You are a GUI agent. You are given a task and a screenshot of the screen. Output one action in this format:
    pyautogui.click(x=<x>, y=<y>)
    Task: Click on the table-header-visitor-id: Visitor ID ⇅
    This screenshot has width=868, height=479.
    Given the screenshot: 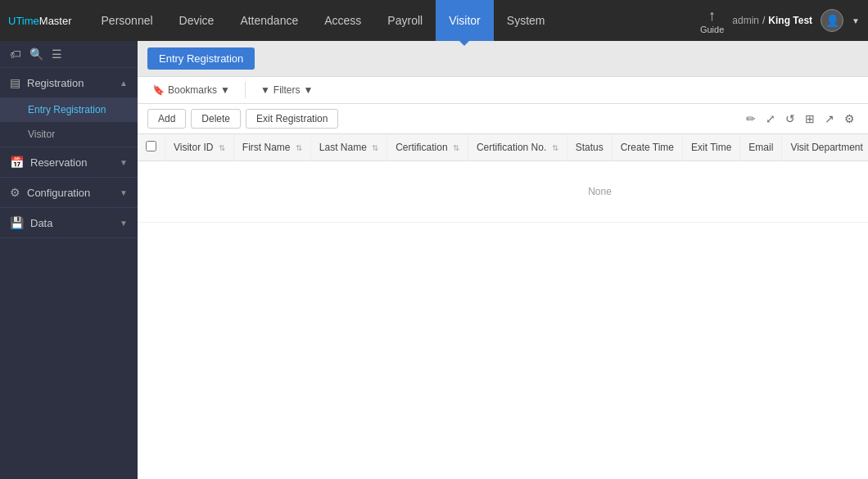 What is the action you would take?
    pyautogui.click(x=200, y=147)
    